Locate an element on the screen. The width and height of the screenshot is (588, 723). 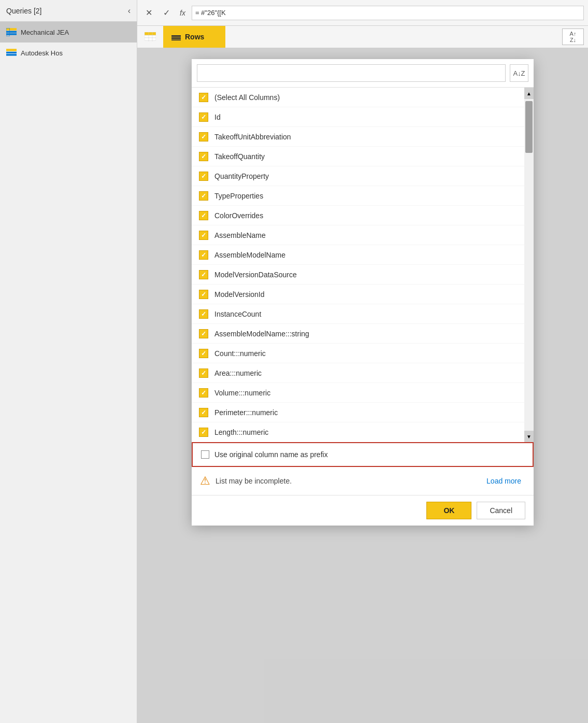
checkbox-item-model-version-ds: ModelVersionDataSource is located at coordinates (363, 275).